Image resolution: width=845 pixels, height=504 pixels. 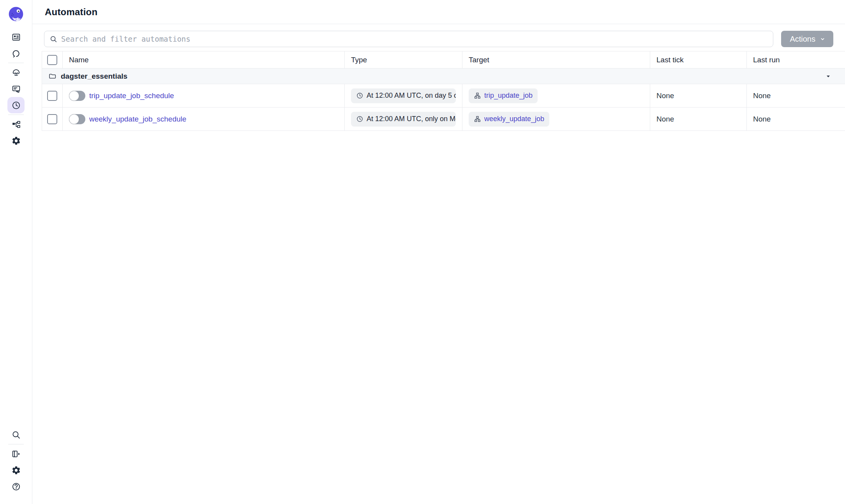 I want to click on sidebar-item-user-settings, so click(x=16, y=470).